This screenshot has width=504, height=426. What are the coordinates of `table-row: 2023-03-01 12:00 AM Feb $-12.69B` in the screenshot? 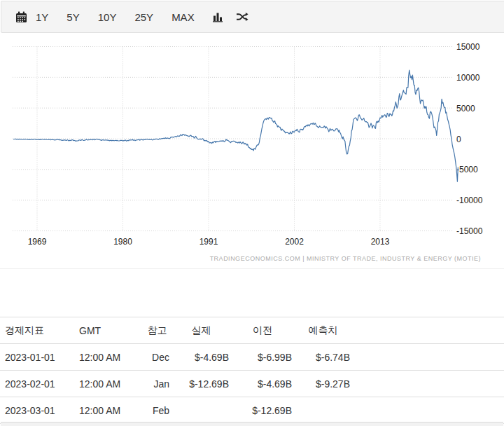 It's located at (252, 411).